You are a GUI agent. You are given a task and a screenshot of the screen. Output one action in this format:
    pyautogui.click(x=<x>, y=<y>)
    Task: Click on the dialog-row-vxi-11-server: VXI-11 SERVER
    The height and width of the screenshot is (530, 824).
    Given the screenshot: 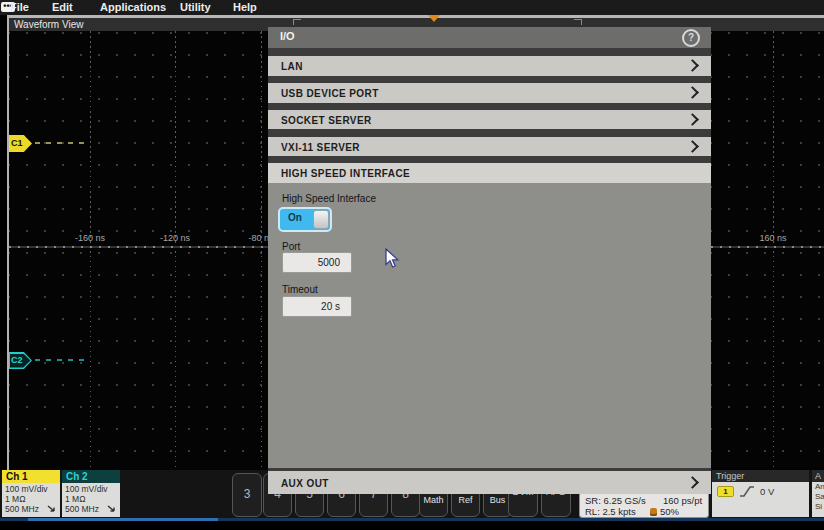 What is the action you would take?
    pyautogui.click(x=490, y=146)
    